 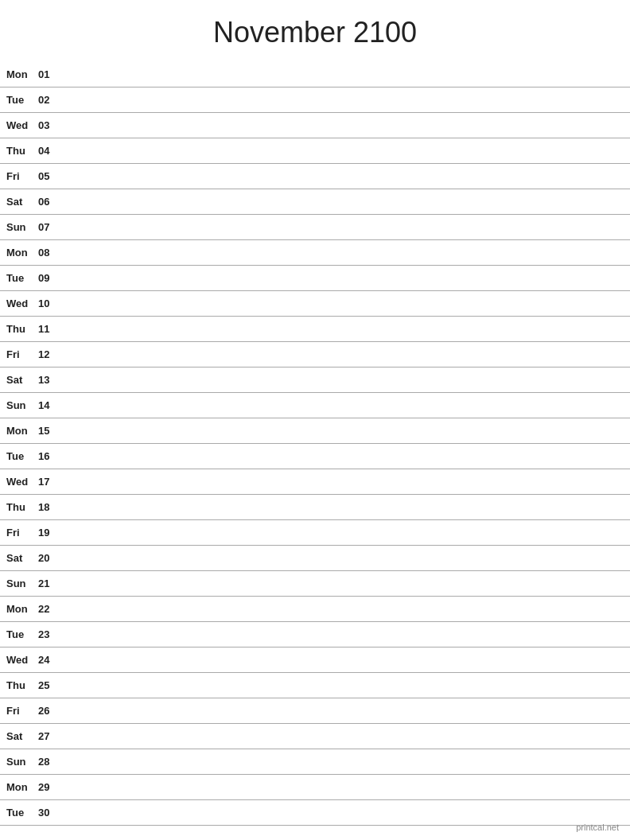 I want to click on day-row: Wed17, so click(x=315, y=482).